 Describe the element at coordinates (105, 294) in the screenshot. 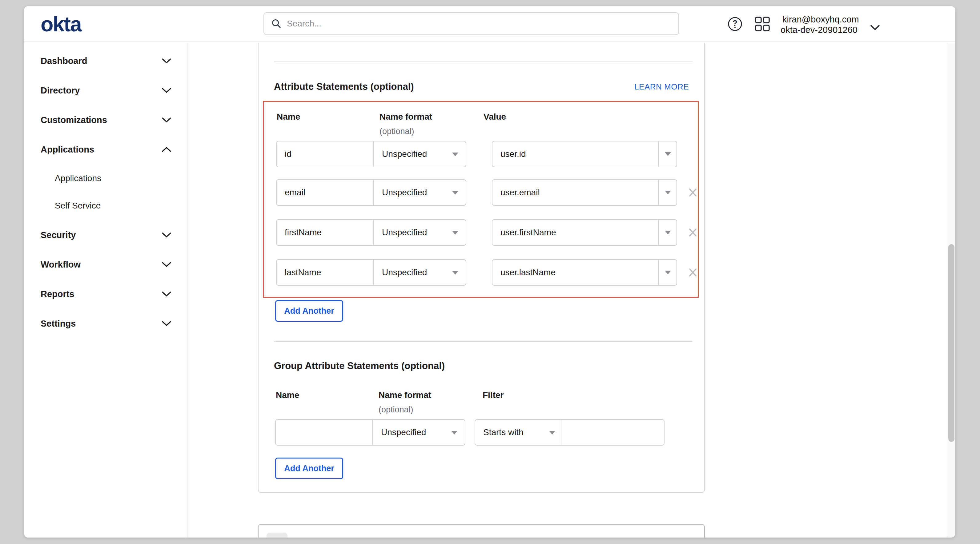

I see `sidebar-item-reports: Reports` at that location.